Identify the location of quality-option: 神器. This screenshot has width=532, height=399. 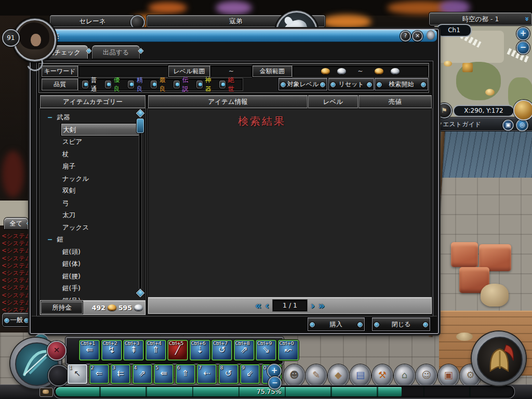
(206, 85).